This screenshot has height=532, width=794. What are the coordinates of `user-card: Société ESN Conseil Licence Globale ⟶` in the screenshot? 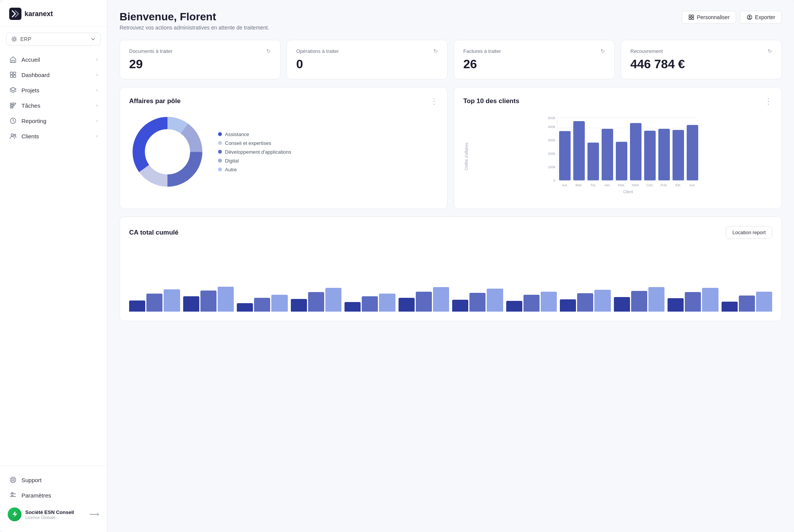 It's located at (54, 514).